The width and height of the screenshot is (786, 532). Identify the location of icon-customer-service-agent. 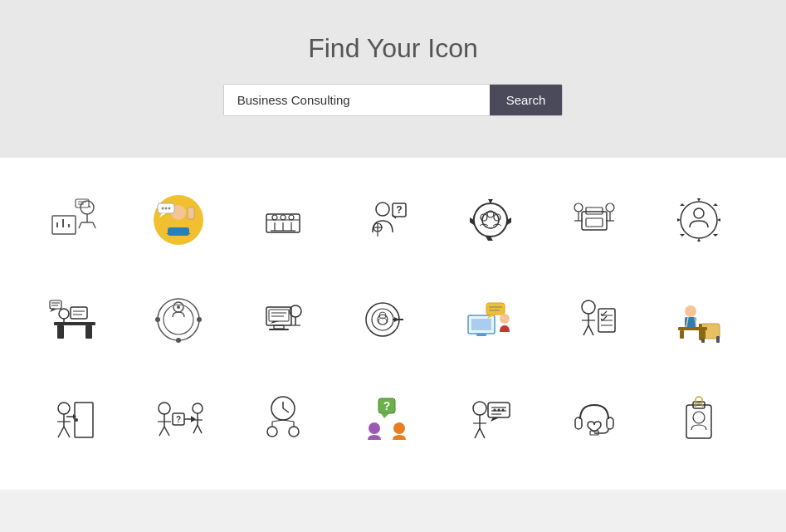
(178, 220).